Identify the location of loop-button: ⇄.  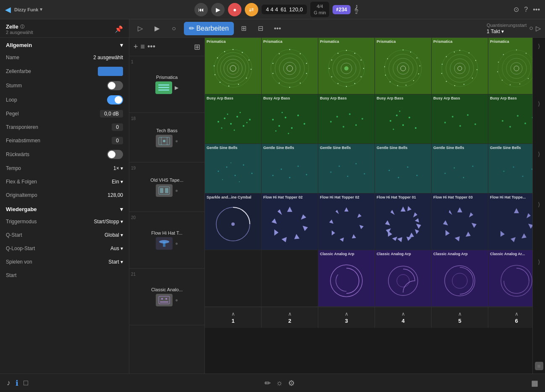
(252, 10).